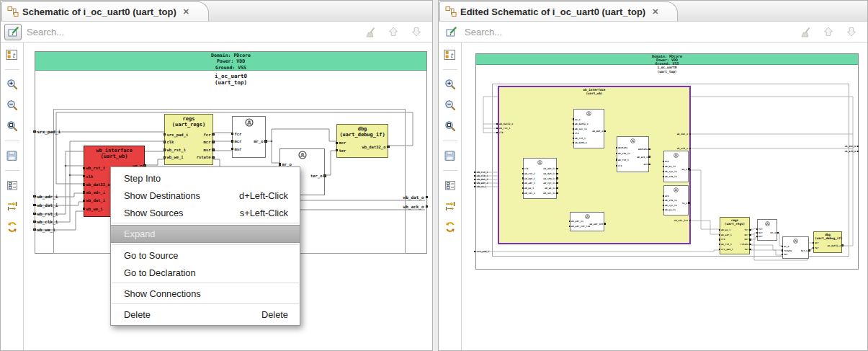  What do you see at coordinates (795, 251) in the screenshot?
I see `port: ter_o` at bounding box center [795, 251].